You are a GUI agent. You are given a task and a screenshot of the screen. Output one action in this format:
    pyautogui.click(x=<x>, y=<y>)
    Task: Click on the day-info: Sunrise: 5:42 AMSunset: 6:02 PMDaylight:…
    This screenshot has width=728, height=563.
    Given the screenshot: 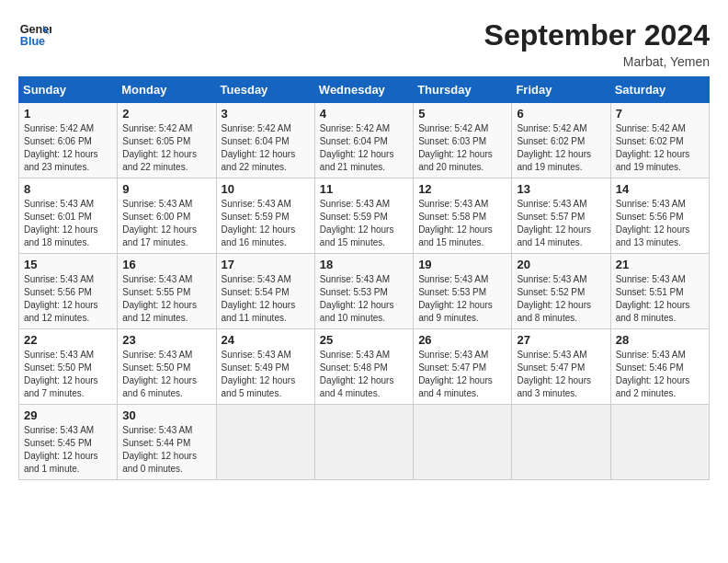 What is the action you would take?
    pyautogui.click(x=561, y=148)
    